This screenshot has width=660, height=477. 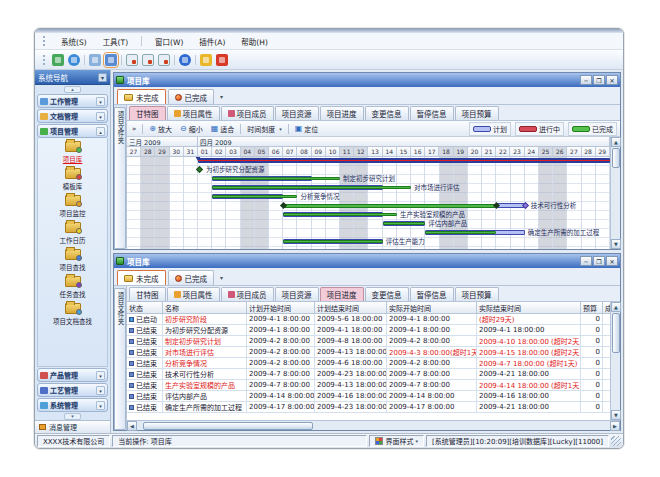 I want to click on project-summary-bar, so click(x=404, y=160).